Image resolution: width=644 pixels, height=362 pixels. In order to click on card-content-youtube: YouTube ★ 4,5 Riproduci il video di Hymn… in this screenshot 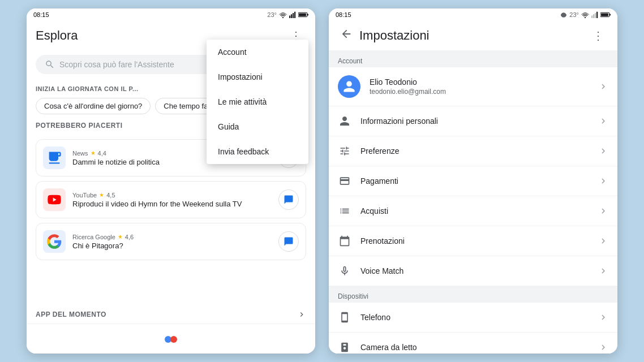, I will do `click(172, 200)`.